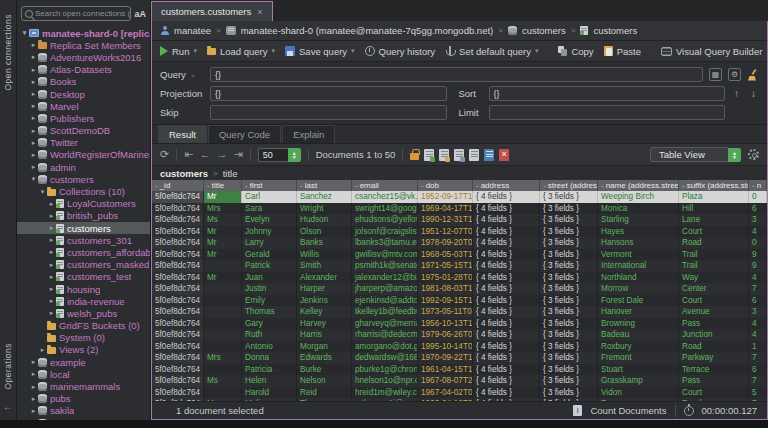 This screenshot has width=768, height=428. Describe the element at coordinates (270, 197) in the screenshot. I see `cell-first: Carl` at that location.